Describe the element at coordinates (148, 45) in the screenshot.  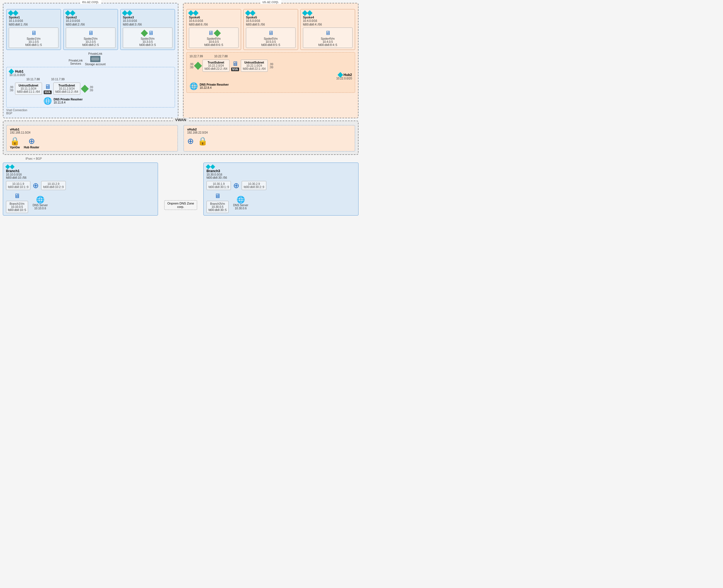
I see `spoke3-vm-ip6: fd00:db8:3::5` at that location.